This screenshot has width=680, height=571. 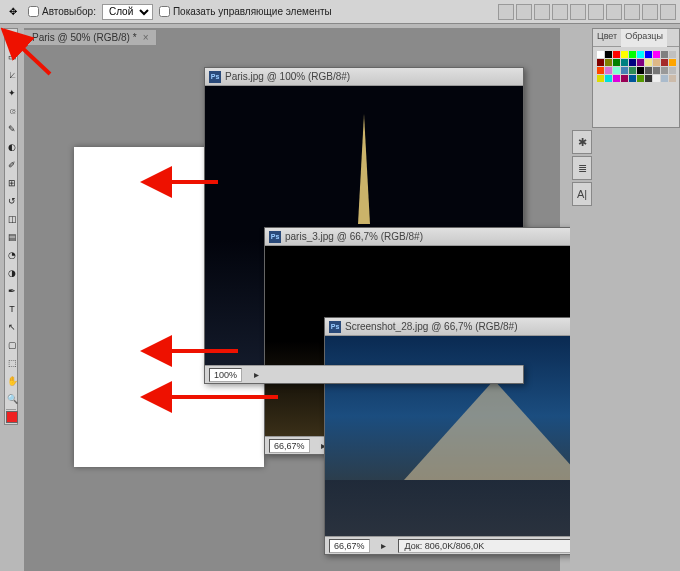 What do you see at coordinates (12, 399) in the screenshot?
I see `zoom-tool: 🔍` at bounding box center [12, 399].